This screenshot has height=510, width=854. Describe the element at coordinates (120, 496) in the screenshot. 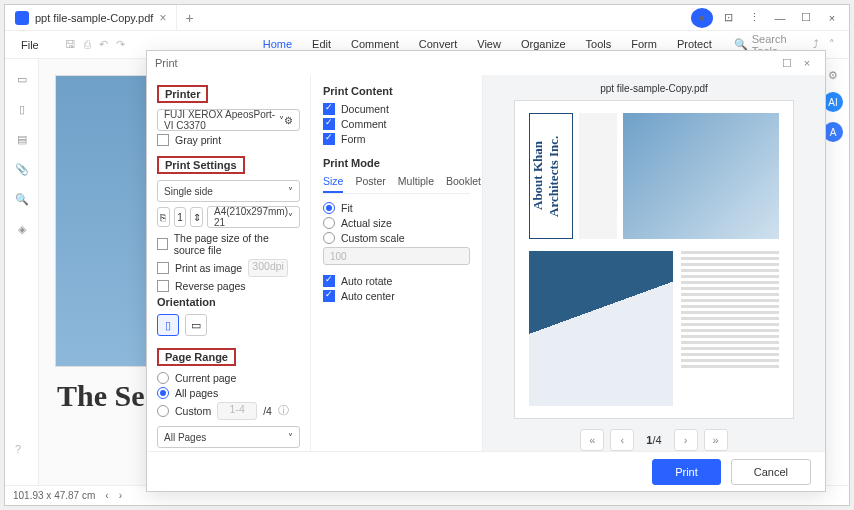

I see `next-page-icon: ›` at that location.